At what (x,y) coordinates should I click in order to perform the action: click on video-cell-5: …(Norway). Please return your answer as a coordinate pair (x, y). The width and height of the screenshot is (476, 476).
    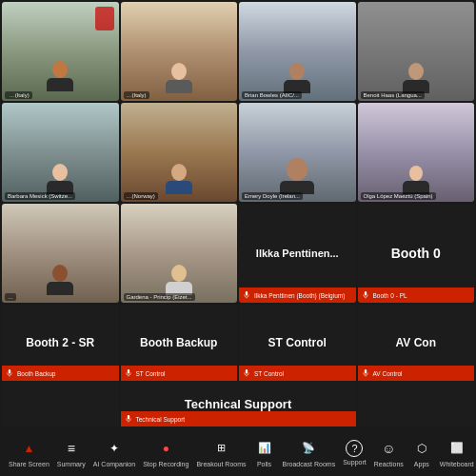
    Looking at the image, I should click on (179, 152).